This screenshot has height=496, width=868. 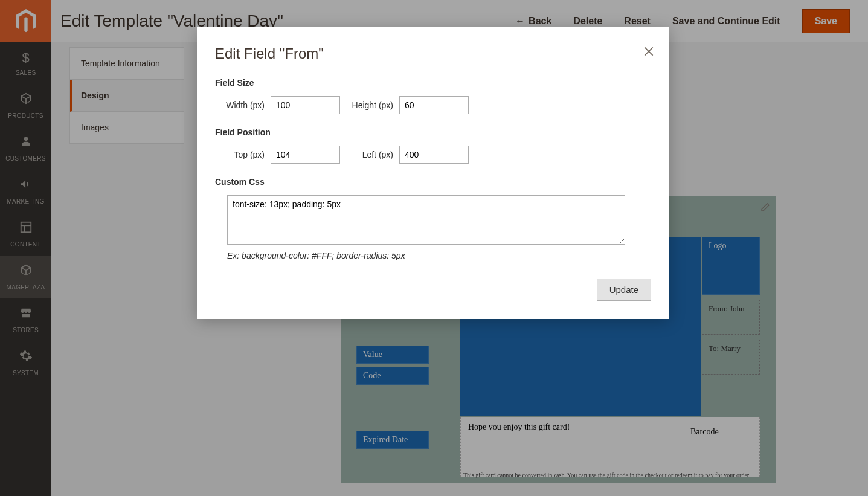 What do you see at coordinates (372, 155) in the screenshot?
I see `left-label: Left (px)` at bounding box center [372, 155].